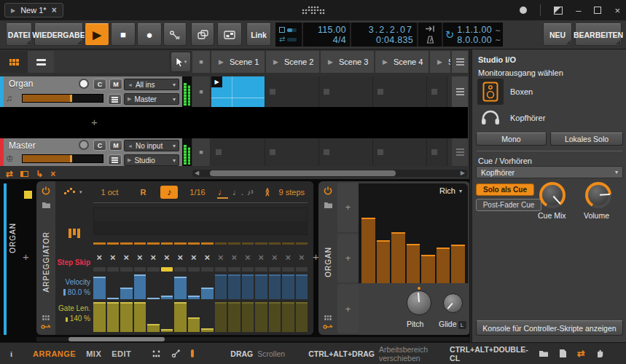 Image resolution: width=626 pixels, height=364 pixels. I want to click on konsole-button: Konsole für Controller-Skripte anzeigen, so click(549, 328).